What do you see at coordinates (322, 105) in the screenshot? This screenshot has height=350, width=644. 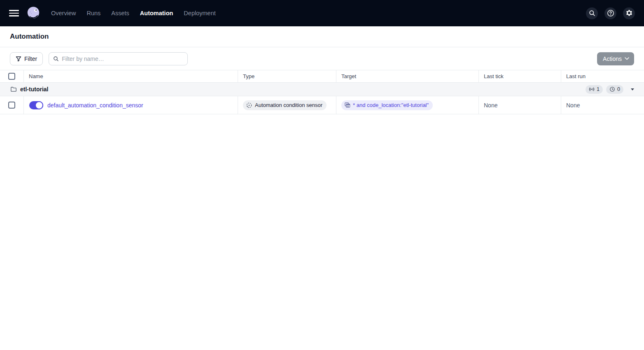 I see `table-row: default_automation_condition_sensor Auto…` at bounding box center [322, 105].